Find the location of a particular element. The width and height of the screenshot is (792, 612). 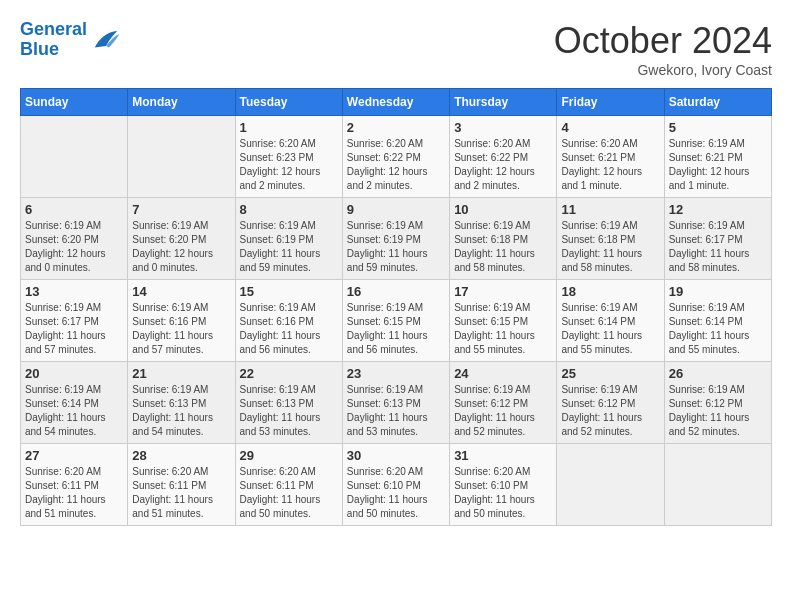

day-number: 12 is located at coordinates (718, 210).